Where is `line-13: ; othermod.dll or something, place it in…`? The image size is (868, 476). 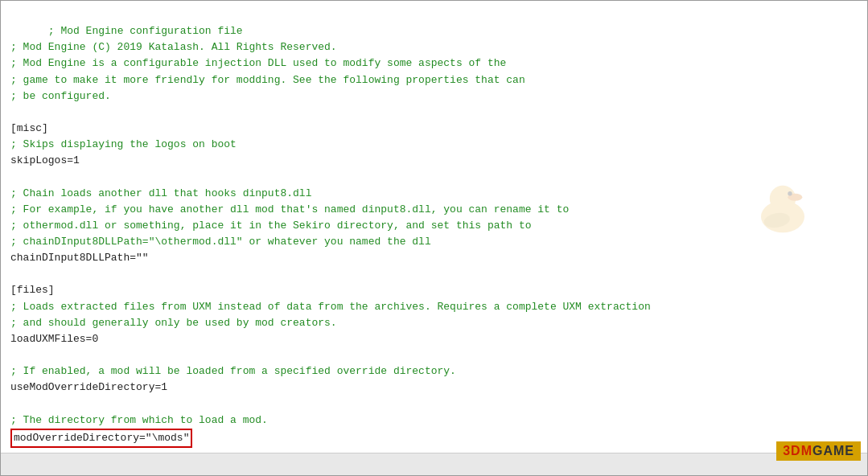 line-13: ; othermod.dll or something, place it in… is located at coordinates (271, 225).